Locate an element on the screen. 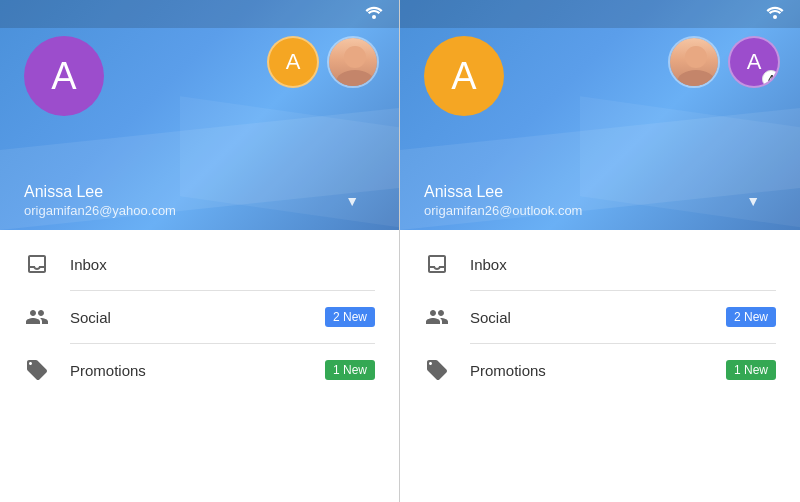 This screenshot has height=502, width=800. left-social-badge: 2 New is located at coordinates (350, 317).